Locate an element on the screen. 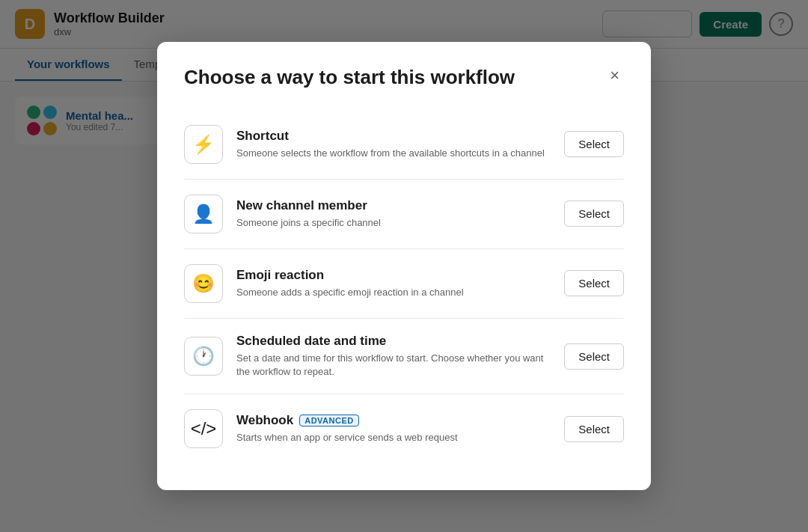  select-button-shortcut: Select is located at coordinates (594, 144).